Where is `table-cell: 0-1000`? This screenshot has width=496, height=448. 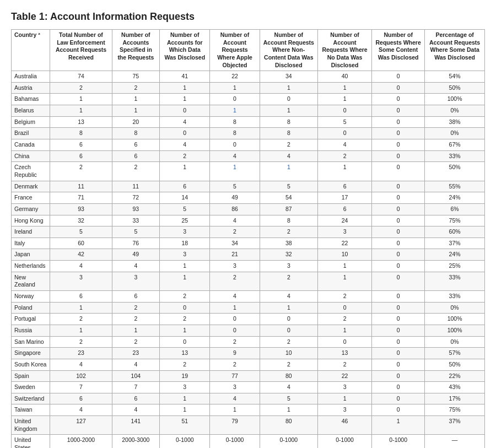
table-cell: 0-1000 is located at coordinates (345, 441).